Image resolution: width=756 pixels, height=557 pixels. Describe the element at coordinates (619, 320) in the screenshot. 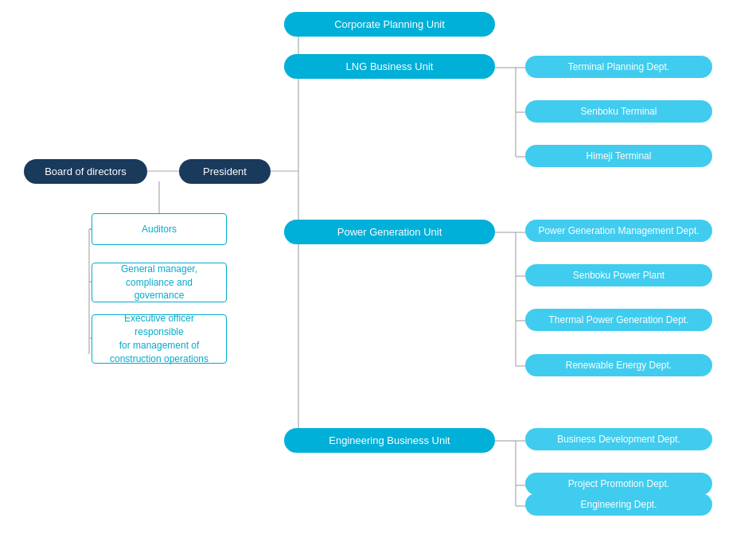

I see `thermal-node: Thermal Power Generation Dept.` at that location.